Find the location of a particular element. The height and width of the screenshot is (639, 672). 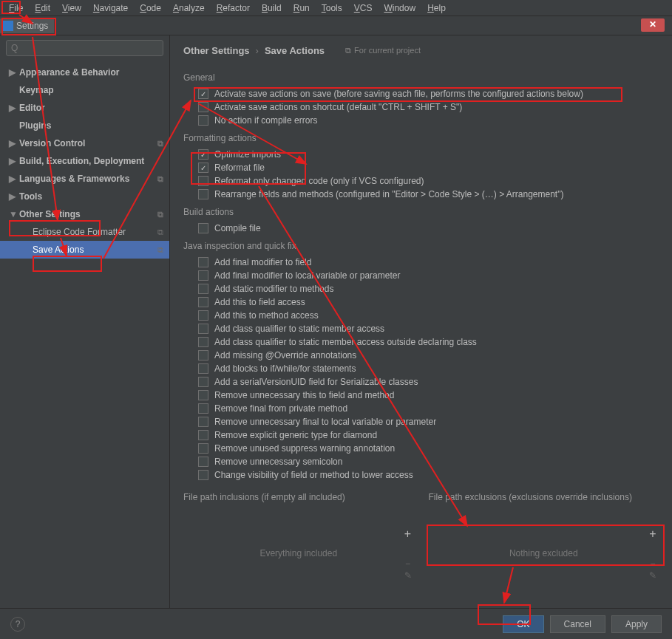

tree-item: Keymap is located at coordinates (84, 90).